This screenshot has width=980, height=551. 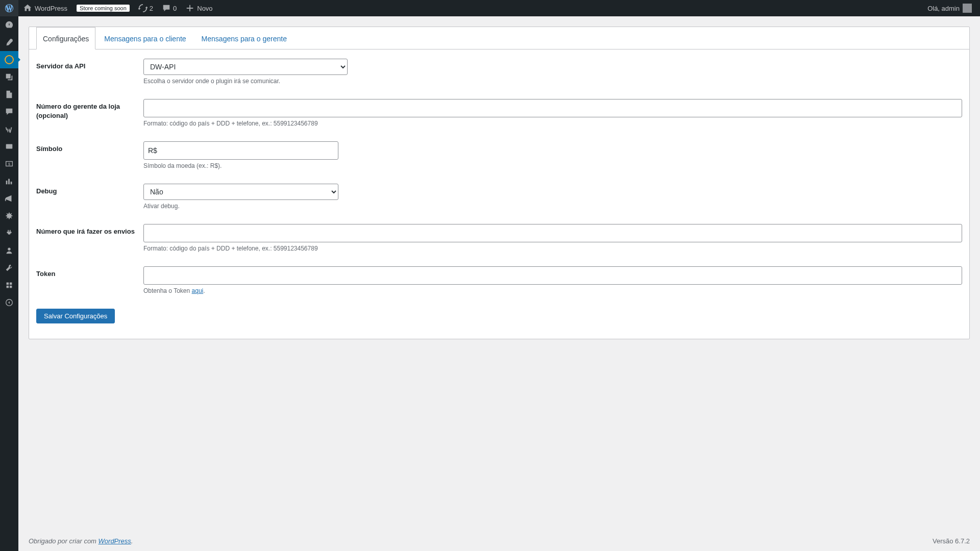 What do you see at coordinates (151, 8) in the screenshot?
I see `updates-count: 2` at bounding box center [151, 8].